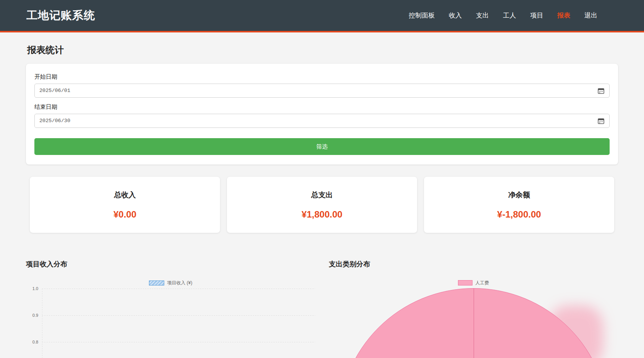  What do you see at coordinates (322, 214) in the screenshot?
I see `summary-value: ¥1,800.00` at bounding box center [322, 214].